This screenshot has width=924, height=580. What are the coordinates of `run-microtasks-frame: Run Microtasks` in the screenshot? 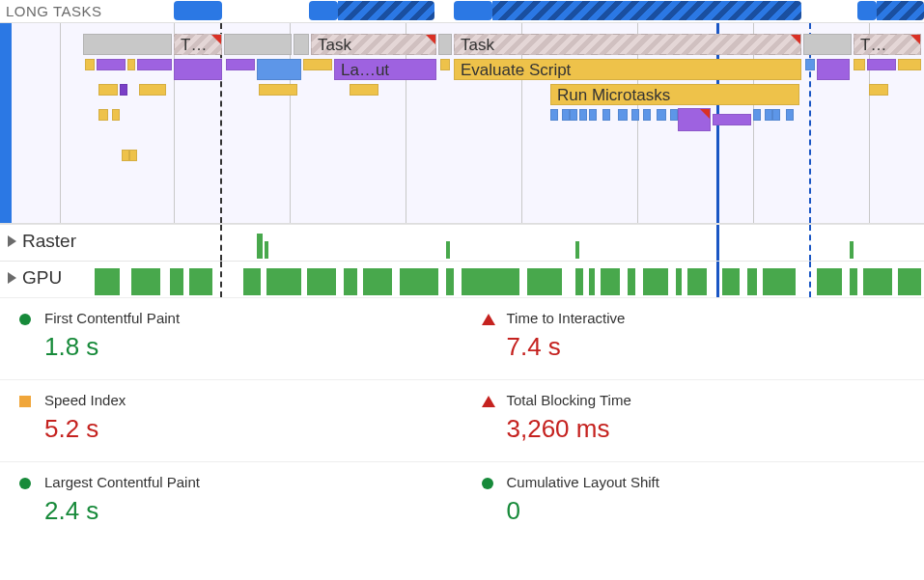 It's located at (675, 95).